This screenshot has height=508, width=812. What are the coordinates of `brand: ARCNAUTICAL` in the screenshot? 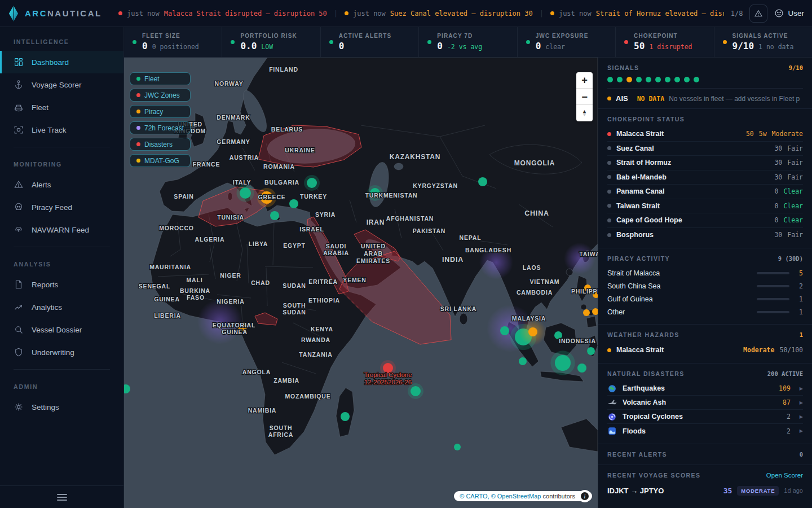 It's located at (60, 14).